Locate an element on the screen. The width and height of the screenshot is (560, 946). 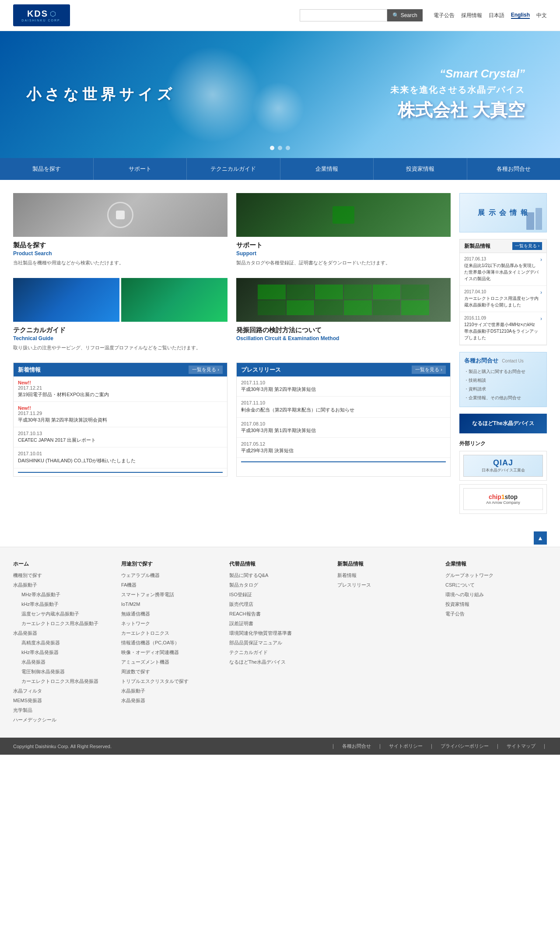
footer-col-2-item-6: カーエレクトロニクス is located at coordinates (172, 633).